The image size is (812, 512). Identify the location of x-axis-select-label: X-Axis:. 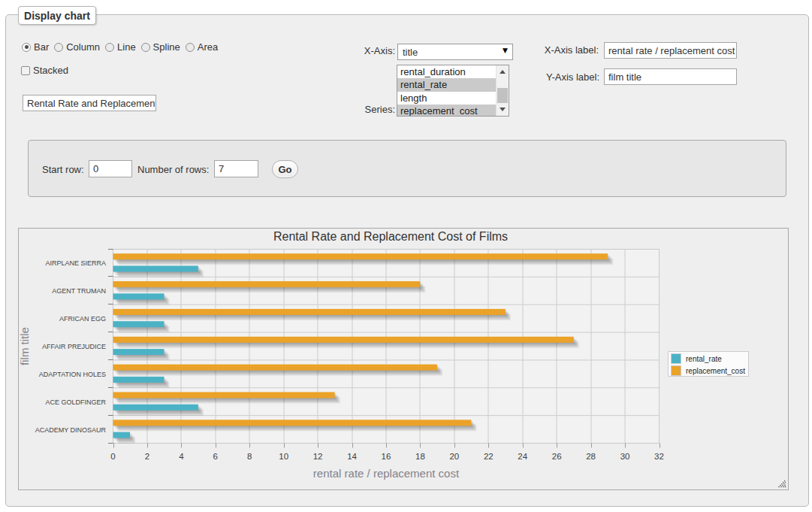
(358, 51).